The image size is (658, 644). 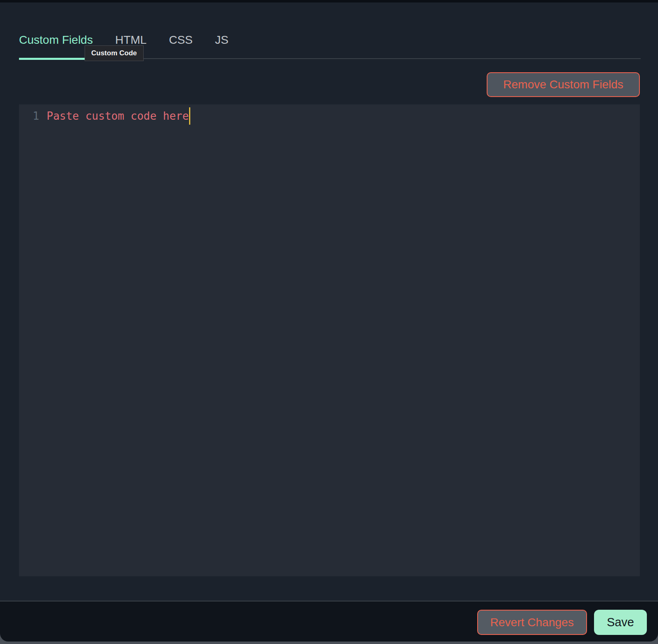 What do you see at coordinates (56, 46) in the screenshot?
I see `tab-custom-fields: Custom Fields` at bounding box center [56, 46].